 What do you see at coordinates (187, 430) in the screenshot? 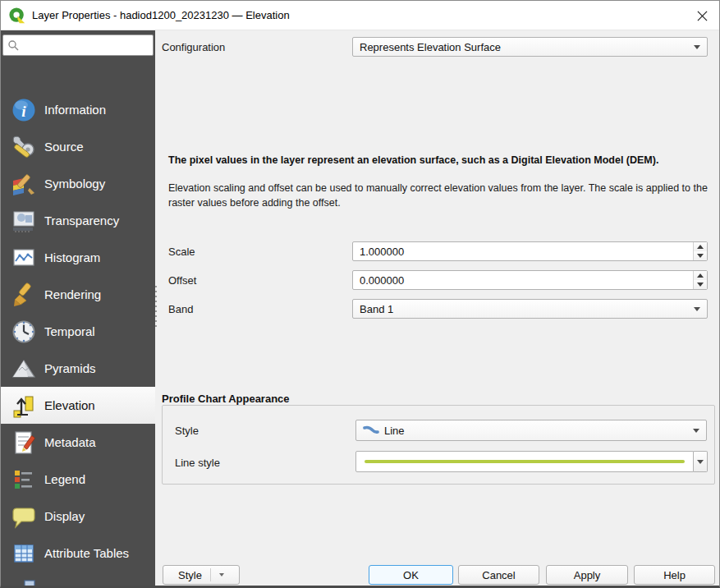
I see `style-label: Style` at bounding box center [187, 430].